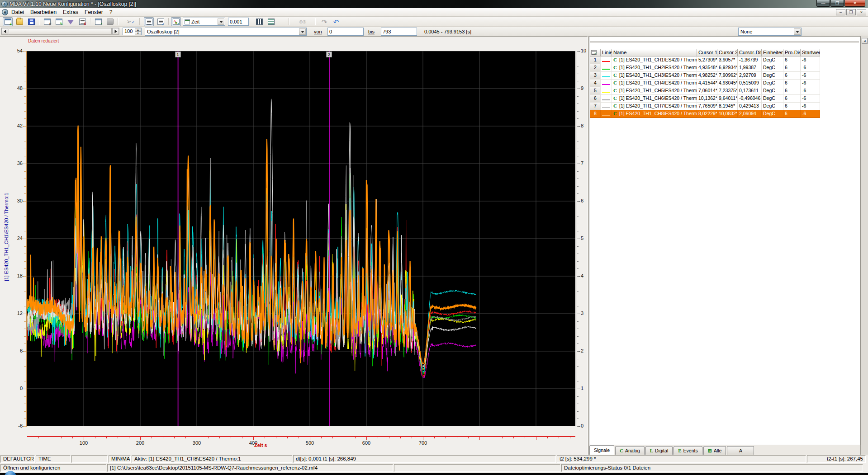 Image resolution: width=868 pixels, height=475 pixels. I want to click on edit-window-button: ✎, so click(59, 22).